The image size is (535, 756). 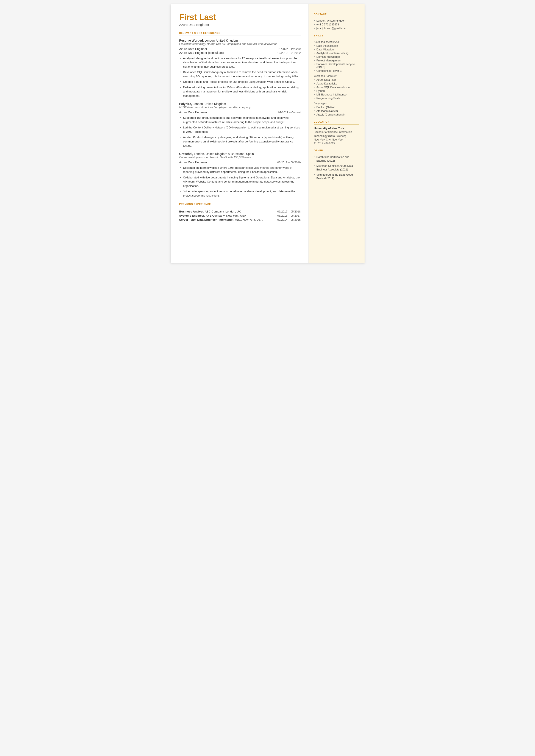 What do you see at coordinates (240, 220) in the screenshot?
I see `prev-exp-row-2: Server Team Data Engineer (Internship), …` at bounding box center [240, 220].